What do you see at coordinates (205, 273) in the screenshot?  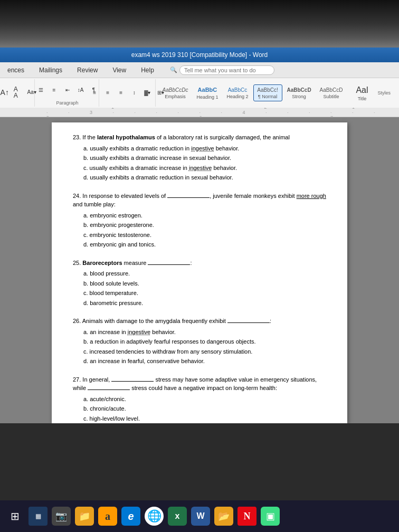 I see `option-25a: a. blood pressure.` at bounding box center [205, 273].